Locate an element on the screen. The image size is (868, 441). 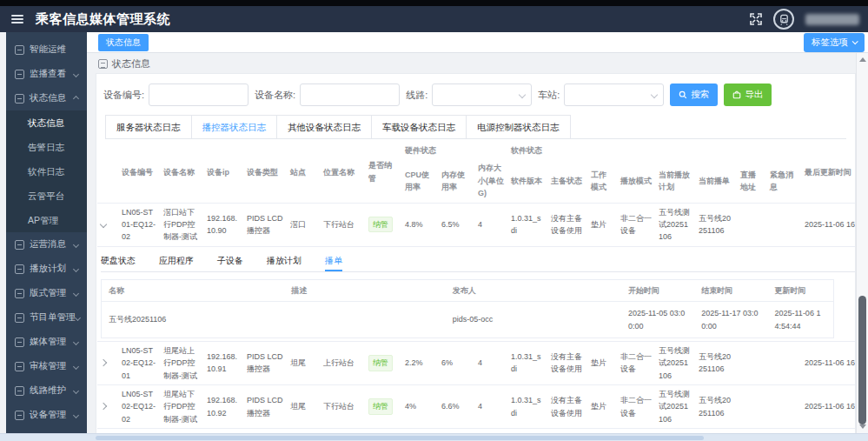
sidebar-item-label: 媒体管理 is located at coordinates (48, 342).